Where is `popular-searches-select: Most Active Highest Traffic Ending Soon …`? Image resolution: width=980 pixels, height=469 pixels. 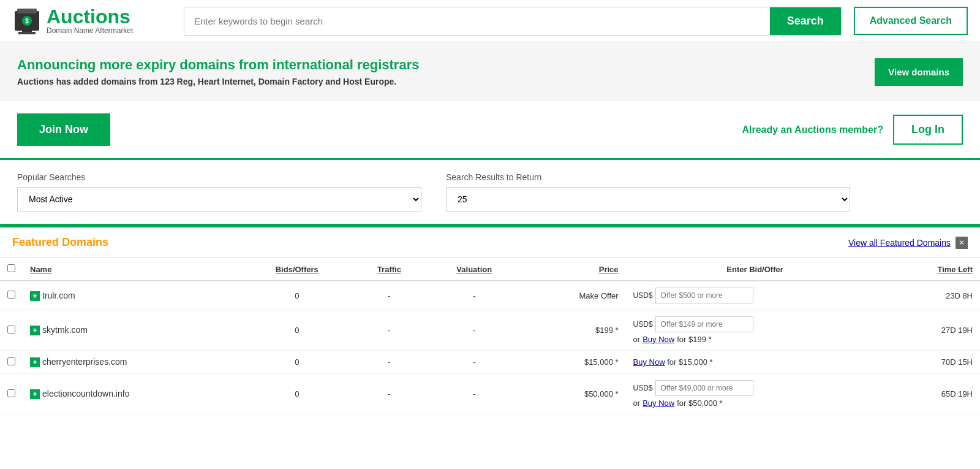 popular-searches-select: Most Active Highest Traffic Ending Soon … is located at coordinates (219, 199).